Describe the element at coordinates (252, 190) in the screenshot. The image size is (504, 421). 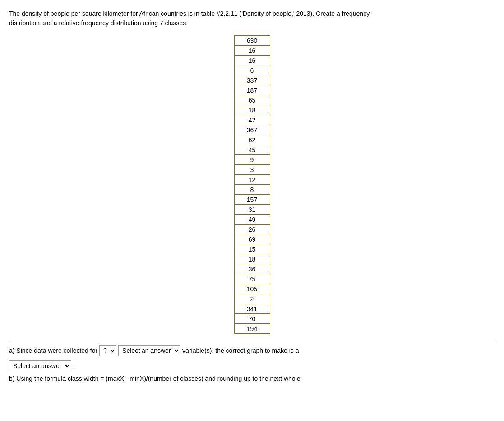
I see `table-row: 8` at that location.